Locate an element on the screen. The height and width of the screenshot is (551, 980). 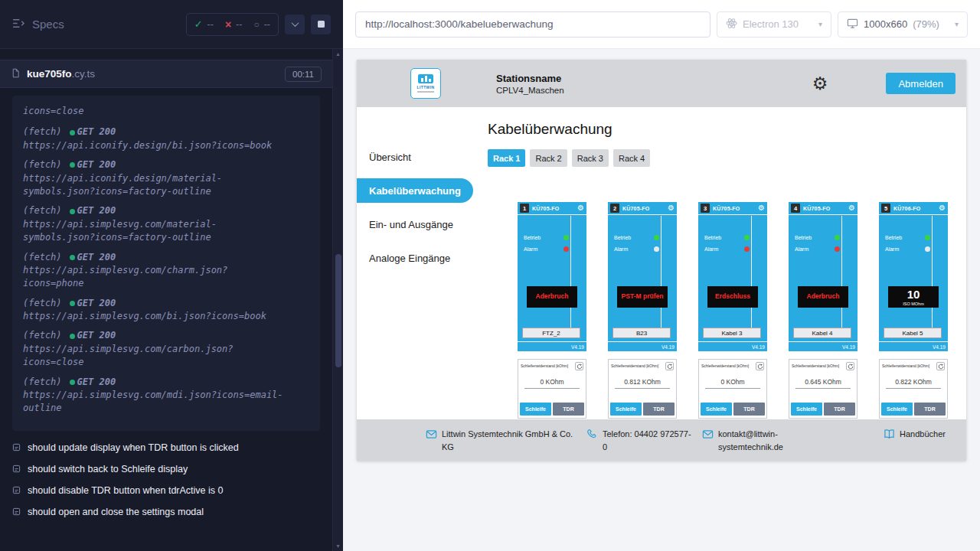
scrollbar-thumb is located at coordinates (338, 311).